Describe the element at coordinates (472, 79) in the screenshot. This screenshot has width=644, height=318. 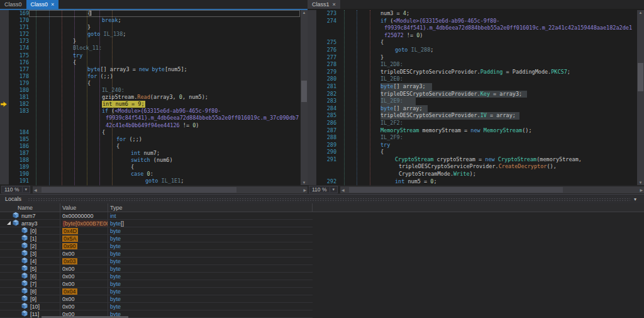
I see `code-line: 280IL_2E0:` at that location.